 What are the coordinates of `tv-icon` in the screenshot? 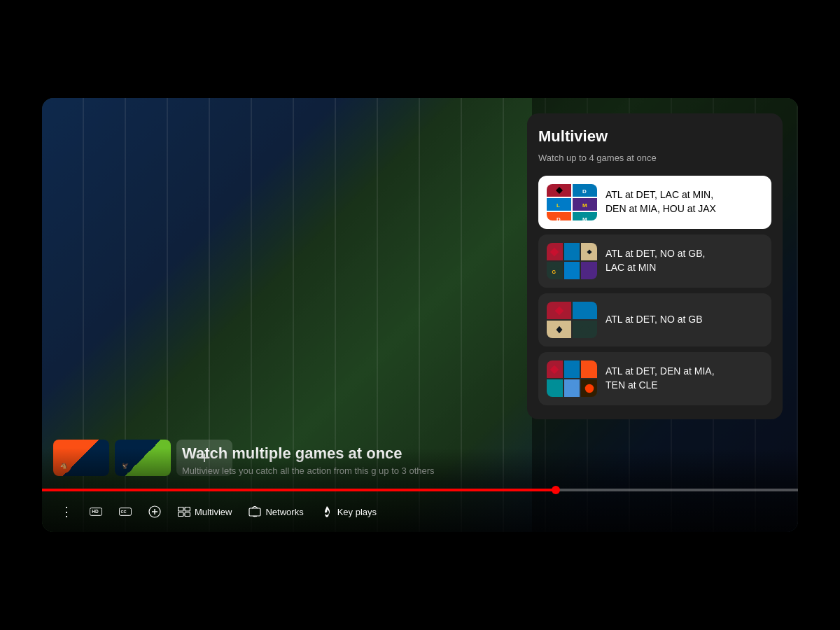 It's located at (255, 512).